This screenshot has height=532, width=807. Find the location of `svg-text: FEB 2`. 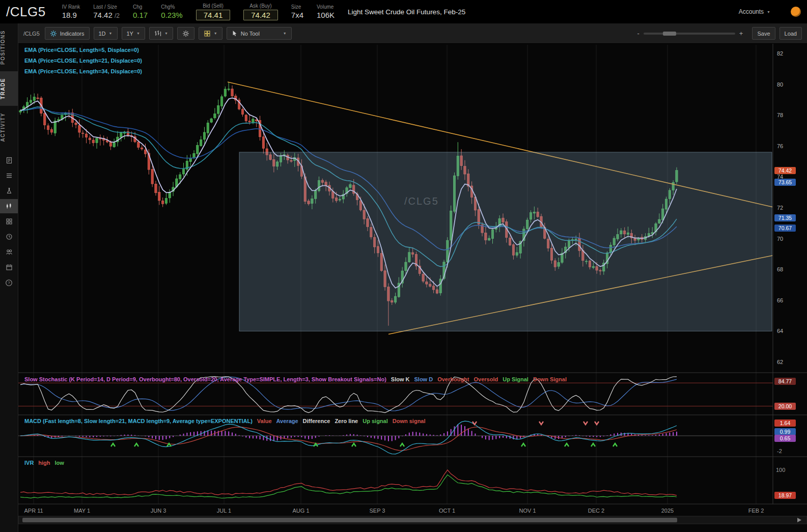

svg-text: FEB 2 is located at coordinates (757, 511).